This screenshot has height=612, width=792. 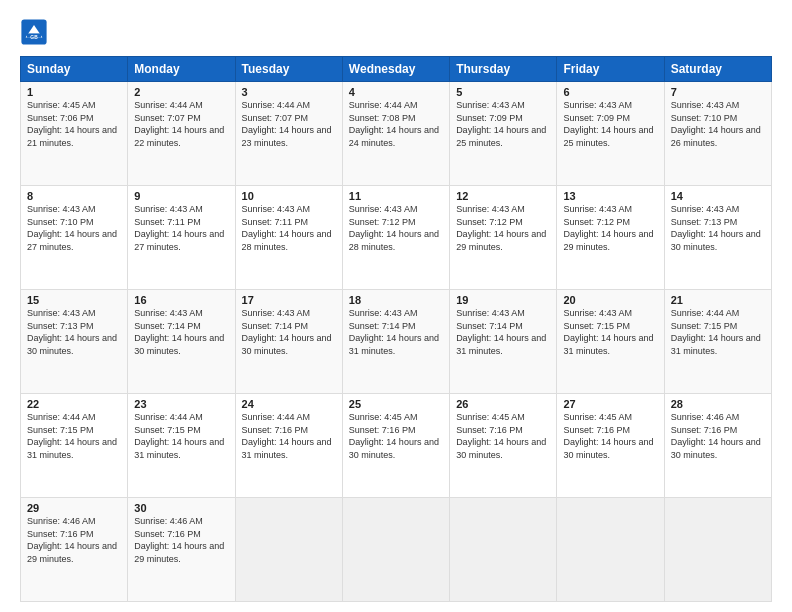 I want to click on day-number: 13, so click(x=610, y=196).